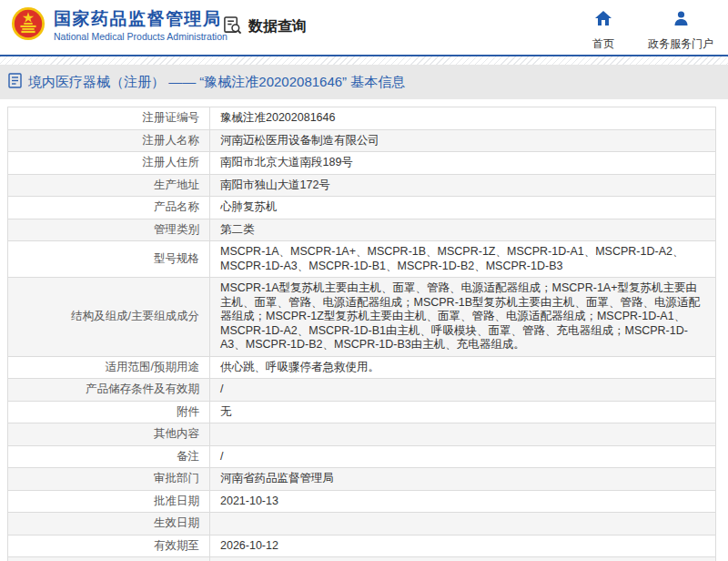  I want to click on row-label: 生效日期, so click(109, 525).